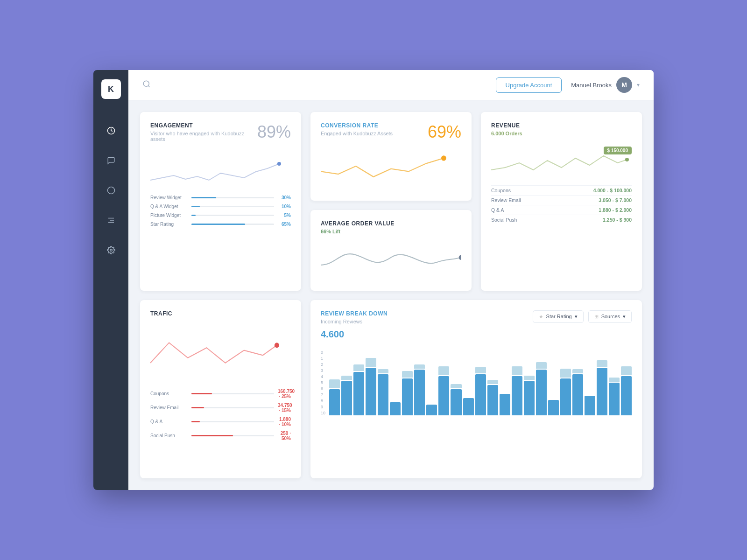  What do you see at coordinates (111, 280) in the screenshot?
I see `sidebar: K` at bounding box center [111, 280].